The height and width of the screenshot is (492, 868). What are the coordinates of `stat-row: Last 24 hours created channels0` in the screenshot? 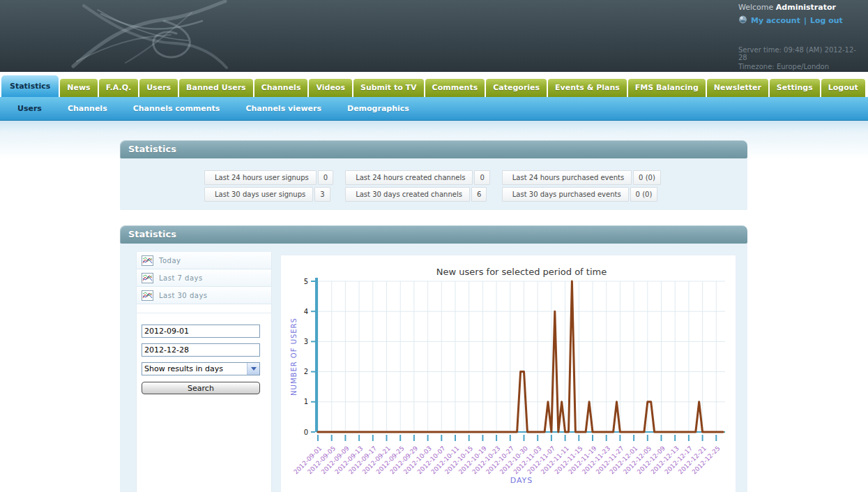 It's located at (418, 177).